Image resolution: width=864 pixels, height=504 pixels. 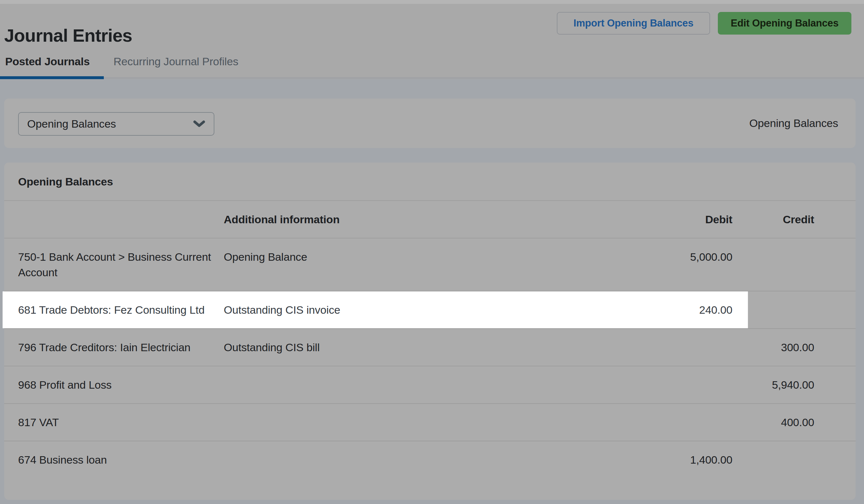 I want to click on table-row: 796 Trade Creditors: Iain Electrician Ou…, so click(x=430, y=347).